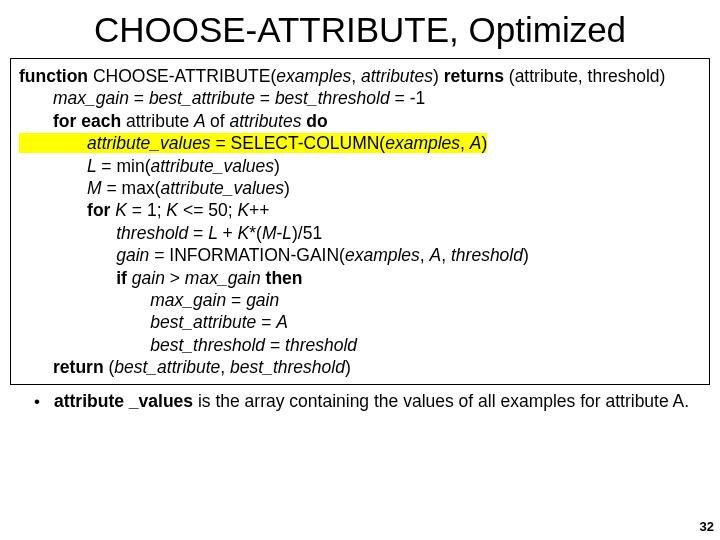 Image resolution: width=720 pixels, height=540 pixels. What do you see at coordinates (160, 121) in the screenshot?
I see `txt: attribute` at bounding box center [160, 121].